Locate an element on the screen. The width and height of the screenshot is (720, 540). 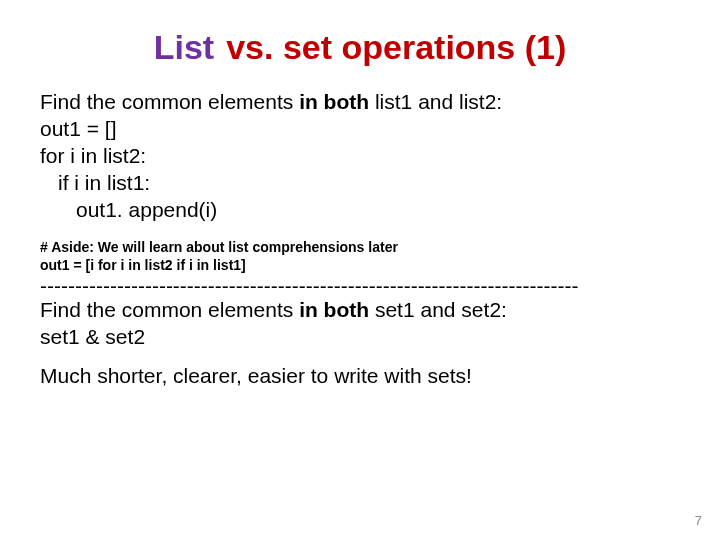
set-find-line: Find the common elements in both set1 an… is located at coordinates (360, 310).